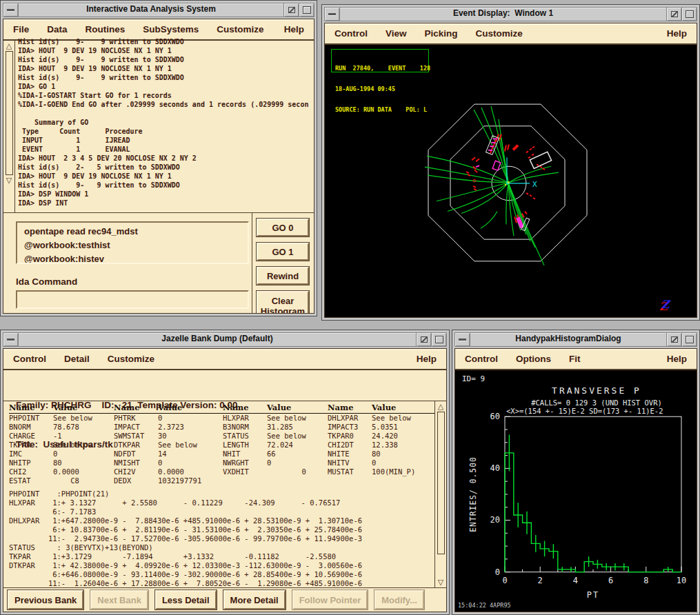  Describe the element at coordinates (283, 252) in the screenshot. I see `go1-button: GO 1` at that location.